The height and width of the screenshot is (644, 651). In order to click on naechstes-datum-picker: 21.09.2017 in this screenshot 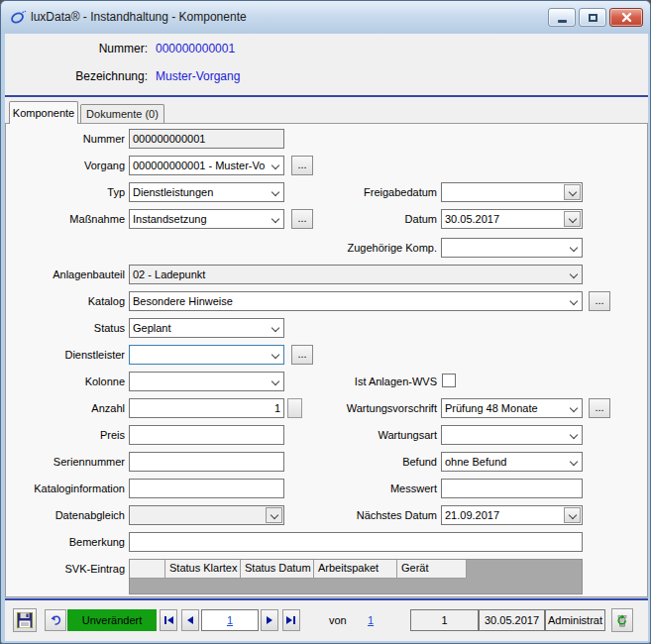, I will do `click(511, 515)`.